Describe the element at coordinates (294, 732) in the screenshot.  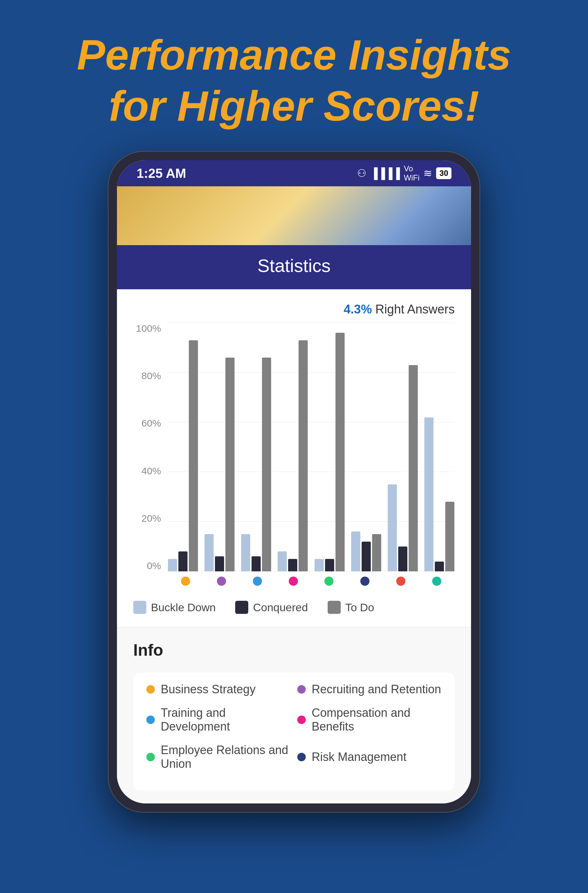
I see `info-grid: Business Strategy Recruiting and Retenti…` at that location.